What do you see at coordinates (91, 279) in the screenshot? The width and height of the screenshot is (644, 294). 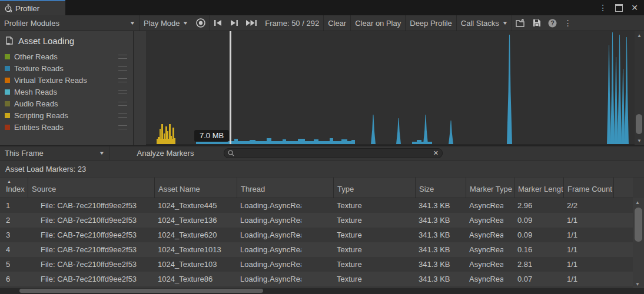 I see `cell-source: File: CAB-7ec210ffd9ee2f53` at bounding box center [91, 279].